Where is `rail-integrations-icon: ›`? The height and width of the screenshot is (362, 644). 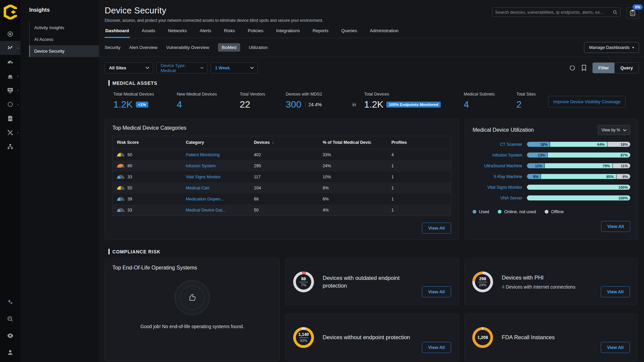
rail-integrations-icon: › is located at coordinates (10, 104).